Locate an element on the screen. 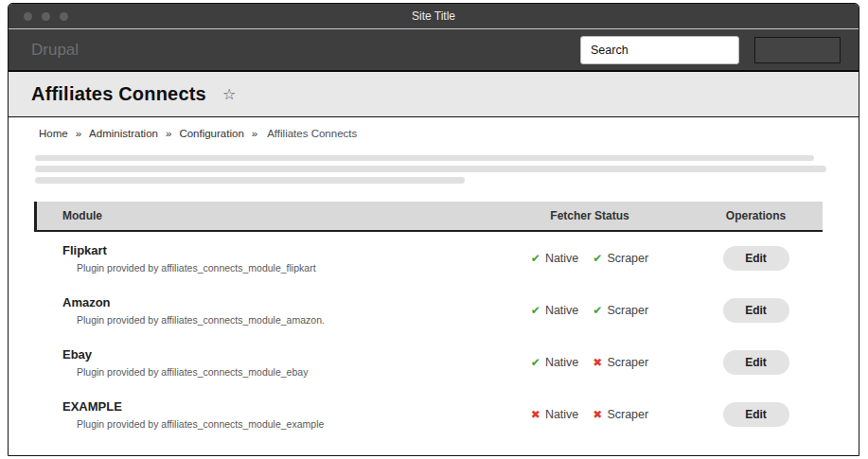 This screenshot has width=868, height=459. search-input is located at coordinates (660, 50).